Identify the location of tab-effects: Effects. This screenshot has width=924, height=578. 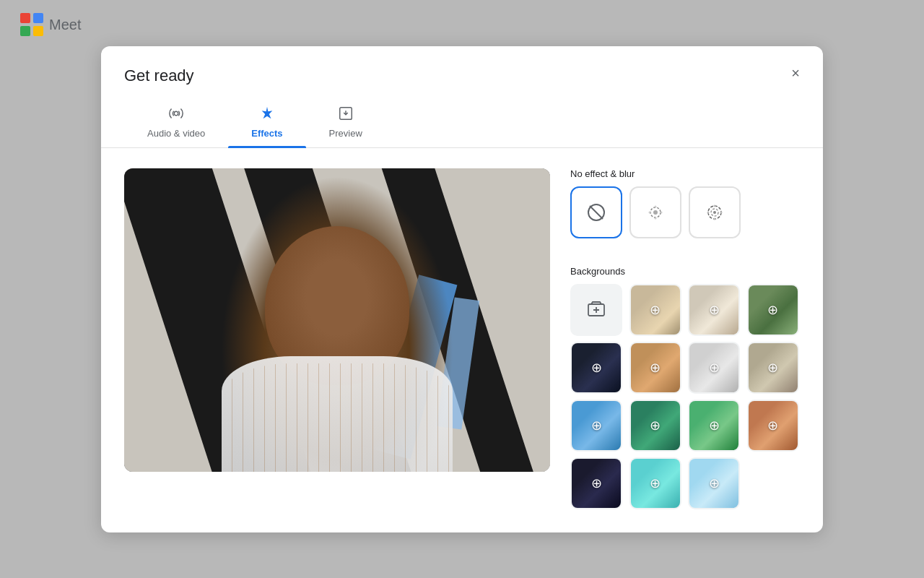
(267, 123).